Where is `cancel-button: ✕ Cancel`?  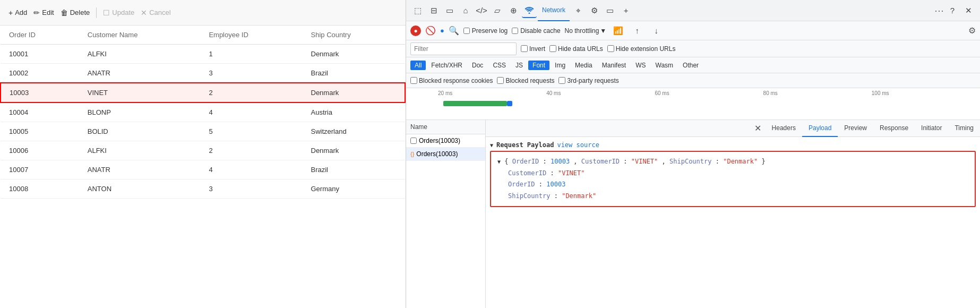
cancel-button: ✕ Cancel is located at coordinates (156, 13).